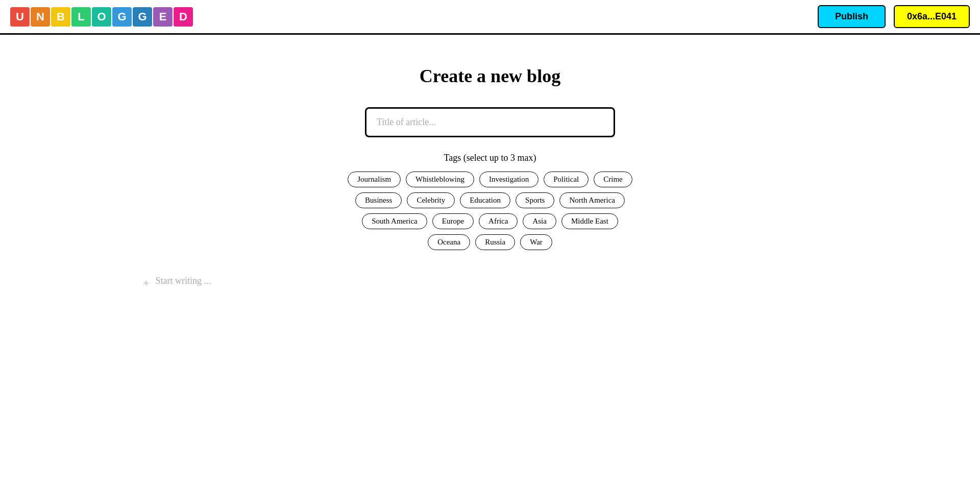 Image resolution: width=980 pixels, height=489 pixels. Describe the element at coordinates (851, 16) in the screenshot. I see `publish-button: Publish` at that location.